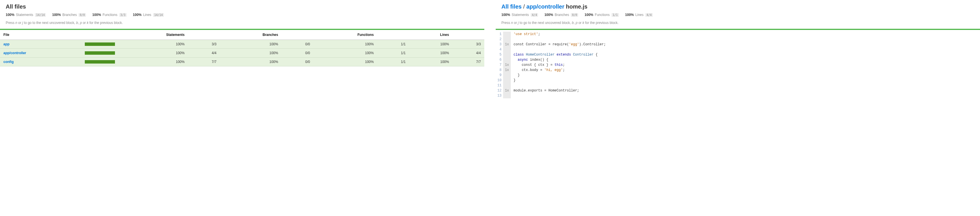 This screenshot has width=980, height=216. Describe the element at coordinates (468, 44) in the screenshot. I see `lines-frac: 3/3` at that location.